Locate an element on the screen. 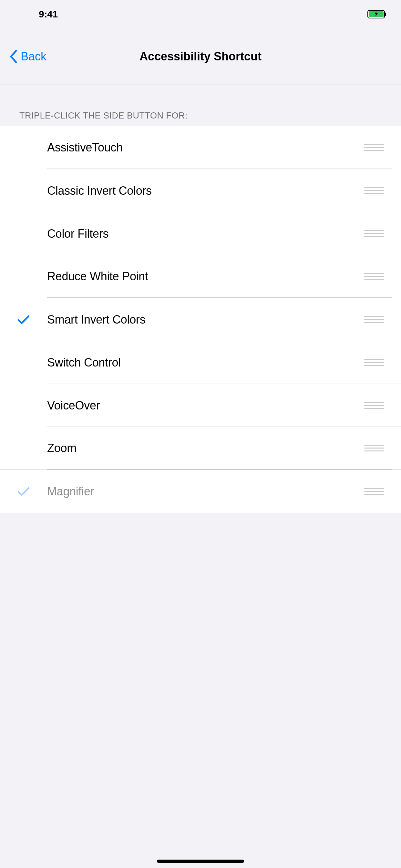 Image resolution: width=401 pixels, height=868 pixels. row-content: Zoom is located at coordinates (220, 448).